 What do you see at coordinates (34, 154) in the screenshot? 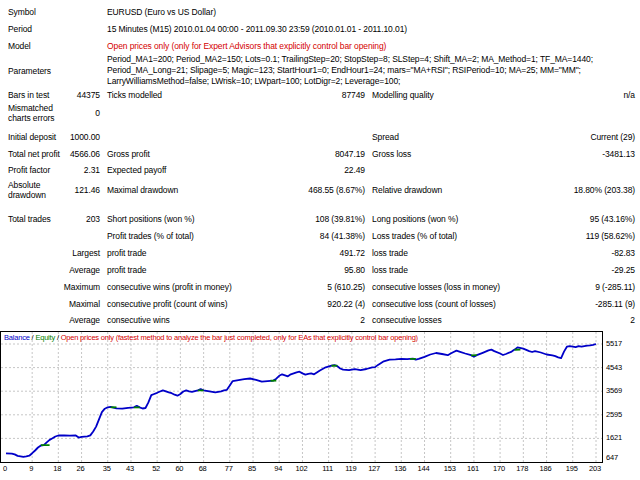
I see `report-label: Total net profit` at bounding box center [34, 154].